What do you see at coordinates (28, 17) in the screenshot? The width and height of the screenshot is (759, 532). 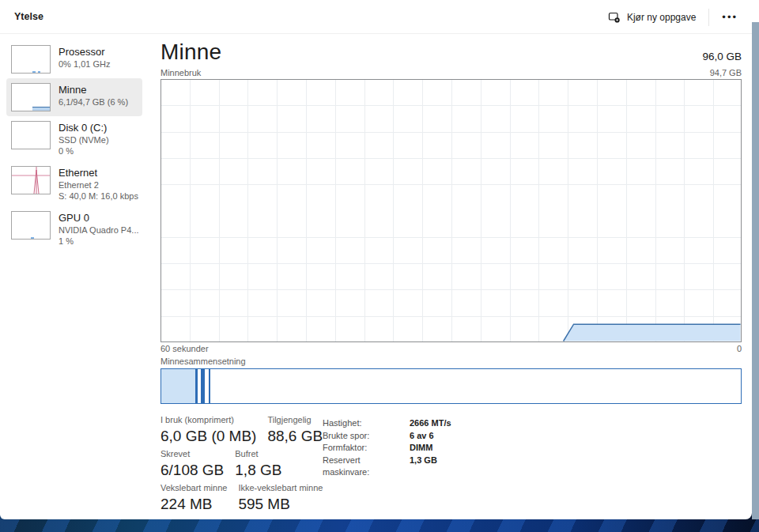 I see `page-heading: Ytelse` at bounding box center [28, 17].